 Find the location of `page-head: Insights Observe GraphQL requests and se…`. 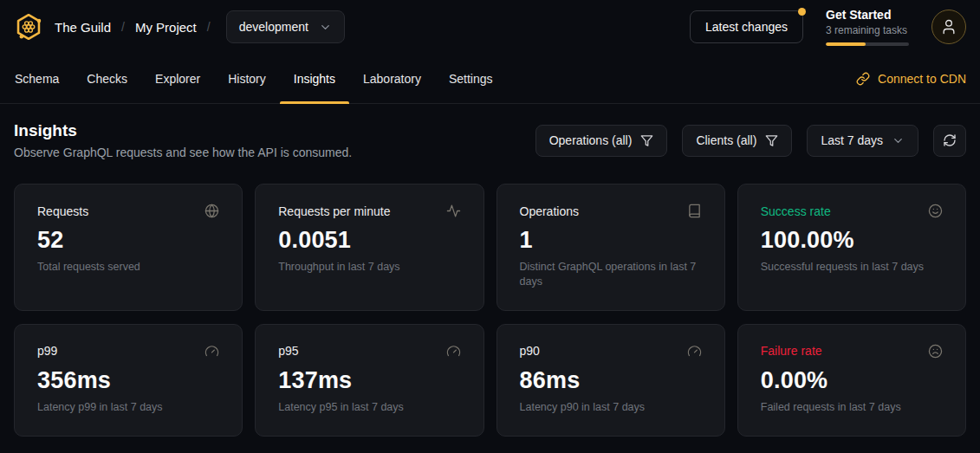

page-head: Insights Observe GraphQL requests and se… is located at coordinates (490, 140).